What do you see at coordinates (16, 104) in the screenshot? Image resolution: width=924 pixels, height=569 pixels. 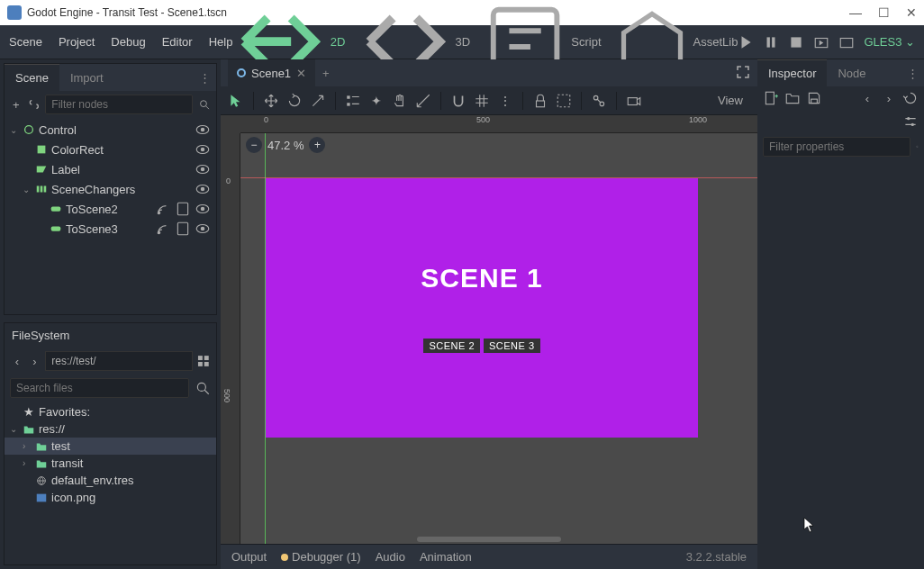 I see `add-node-button: +` at bounding box center [16, 104].